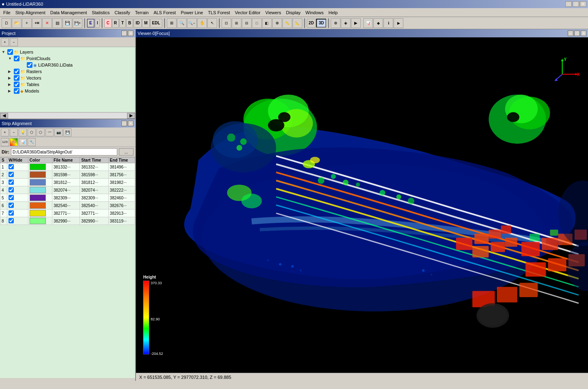 The width and height of the screenshot is (588, 389). I want to click on menu-file: File, so click(7, 13).